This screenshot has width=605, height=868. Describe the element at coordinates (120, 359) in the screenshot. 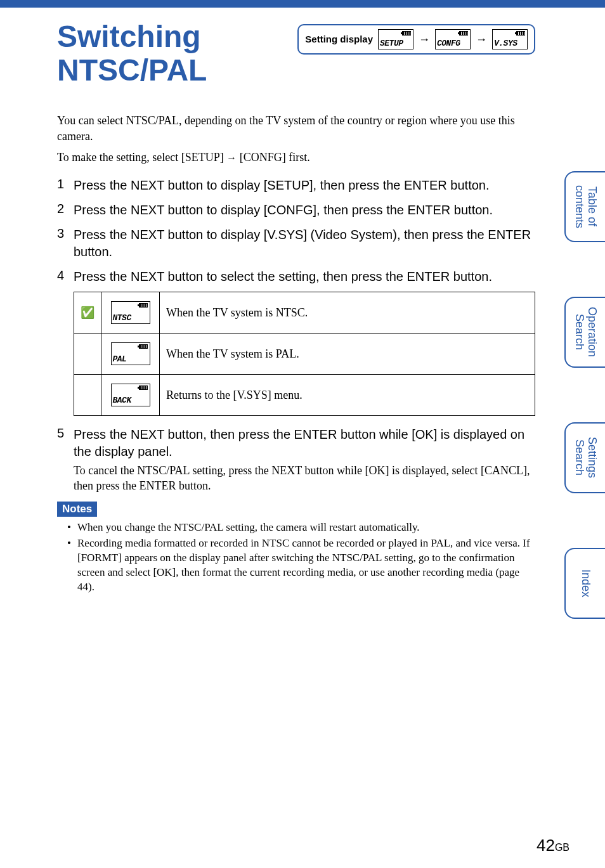

I see `lcd-pal-text: PAL` at that location.